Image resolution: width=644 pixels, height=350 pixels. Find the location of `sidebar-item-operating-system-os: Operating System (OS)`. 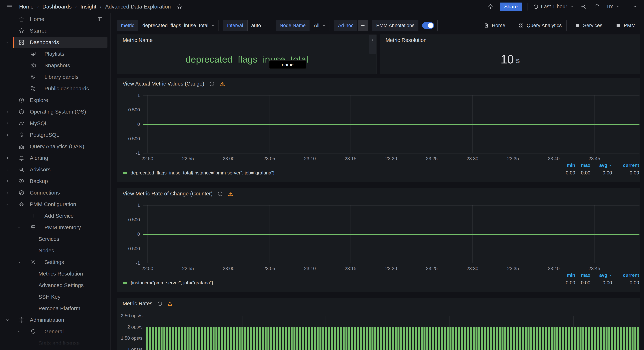

sidebar-item-operating-system-os: Operating System (OS) is located at coordinates (55, 112).